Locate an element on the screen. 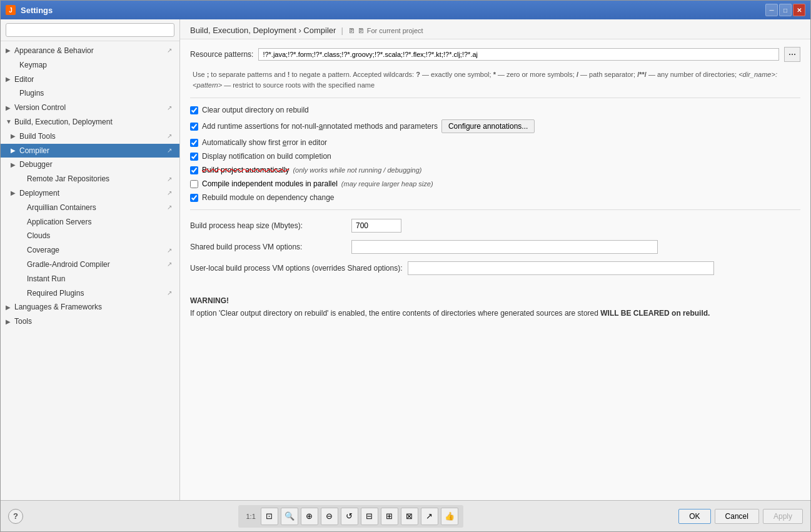  toolbar-icon-btn-3: ⊕ is located at coordinates (310, 516).